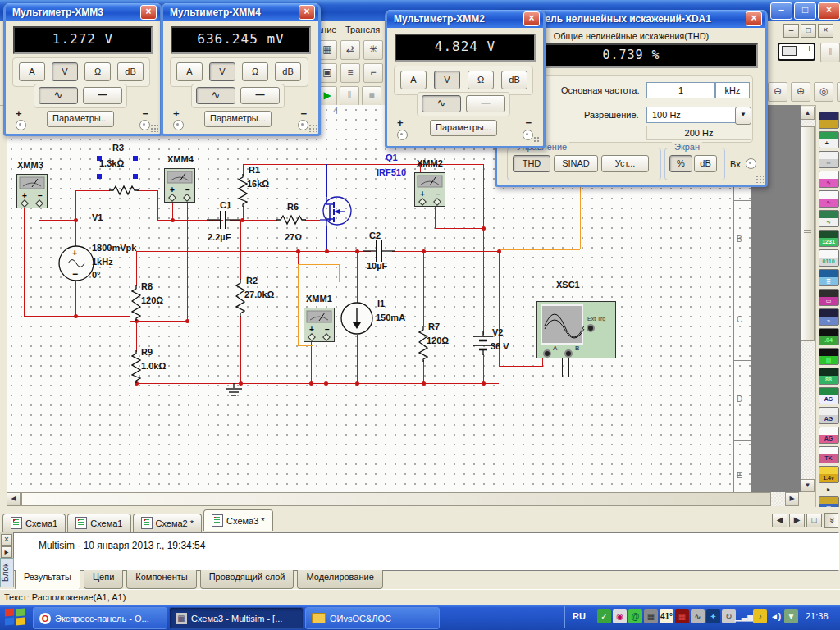 The width and height of the screenshot is (840, 630). Describe the element at coordinates (32, 72) in the screenshot. I see `xmm3-ampere-button: A` at that location.